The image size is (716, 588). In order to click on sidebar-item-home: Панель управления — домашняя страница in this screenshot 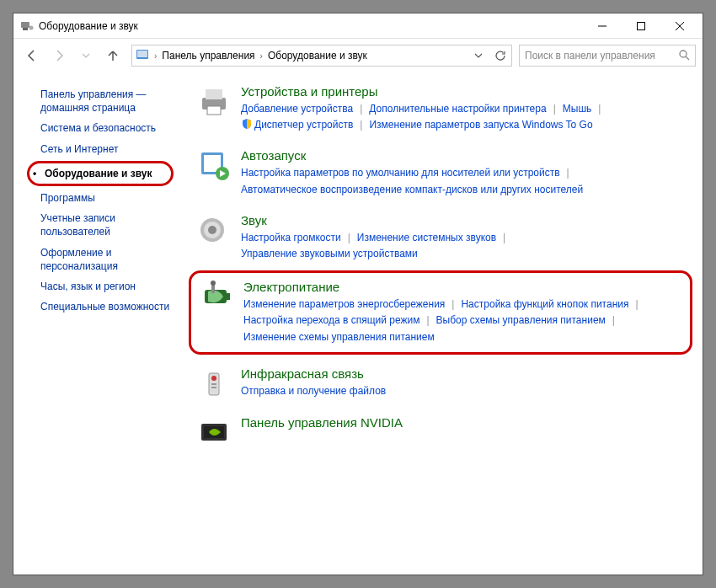, I will do `click(104, 101)`.